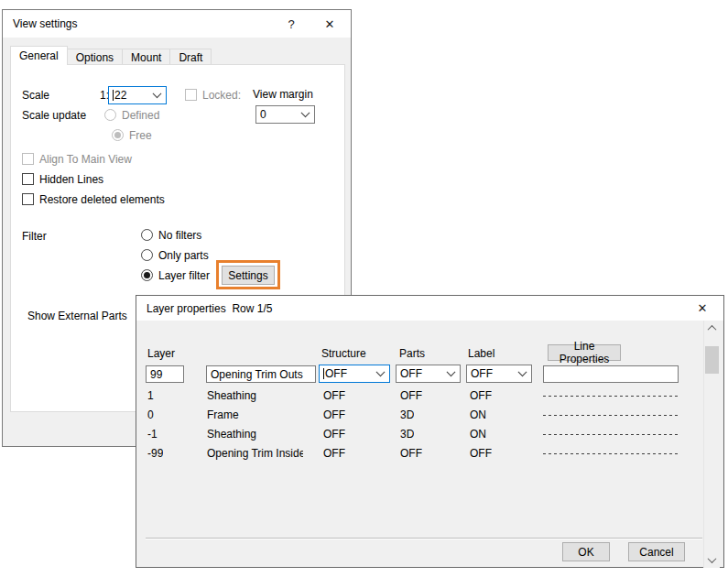  What do you see at coordinates (354, 374) in the screenshot?
I see `structure-combobox: OFF` at bounding box center [354, 374].